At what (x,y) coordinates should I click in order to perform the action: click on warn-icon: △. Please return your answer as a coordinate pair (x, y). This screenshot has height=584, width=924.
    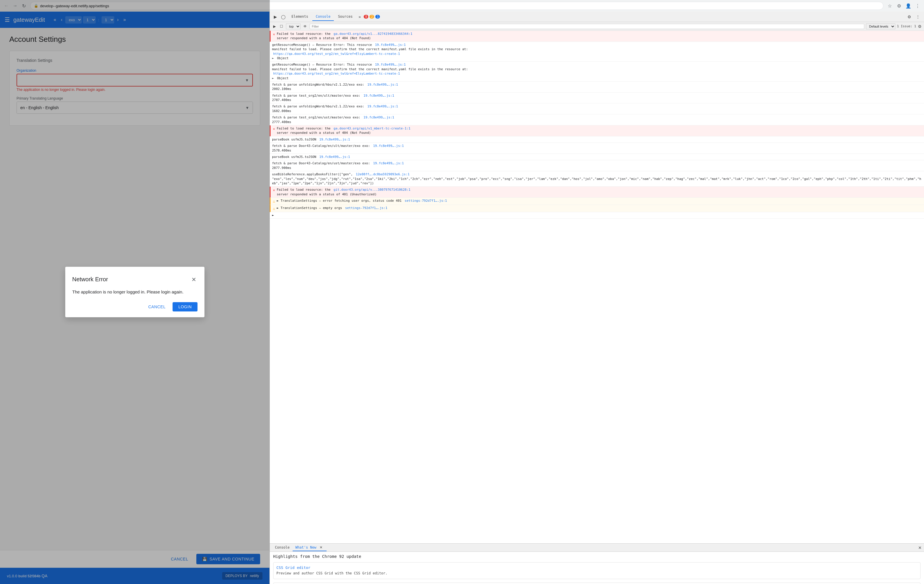
    Looking at the image, I should click on (274, 209).